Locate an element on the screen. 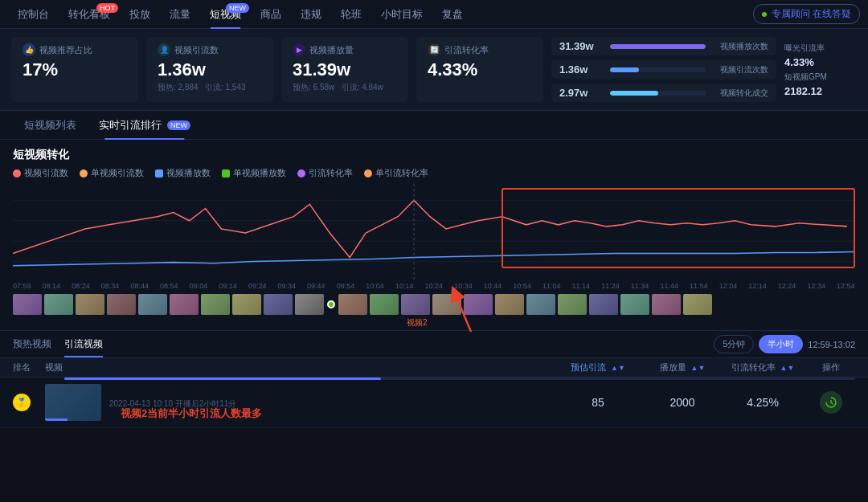 This screenshot has width=868, height=502. stats-far-right: 曝光引流率 4.33% 短视频GPM 2182.12 is located at coordinates (821, 69).